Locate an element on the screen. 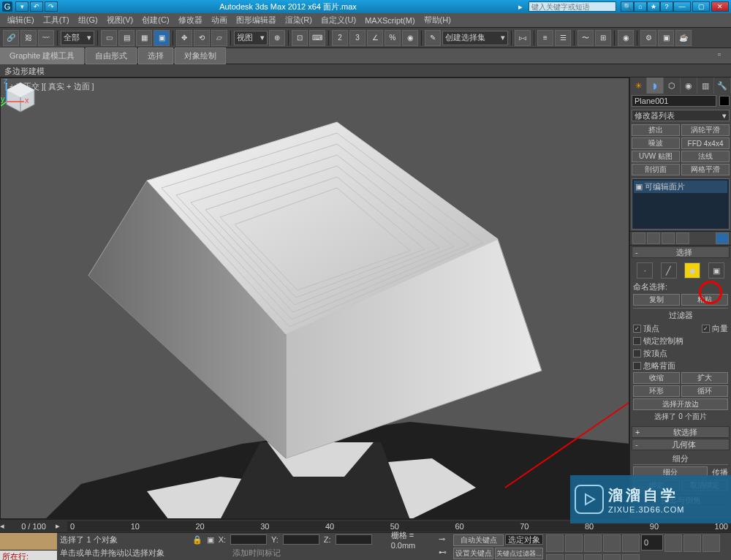  nav-max-toggle-icon is located at coordinates (631, 557).